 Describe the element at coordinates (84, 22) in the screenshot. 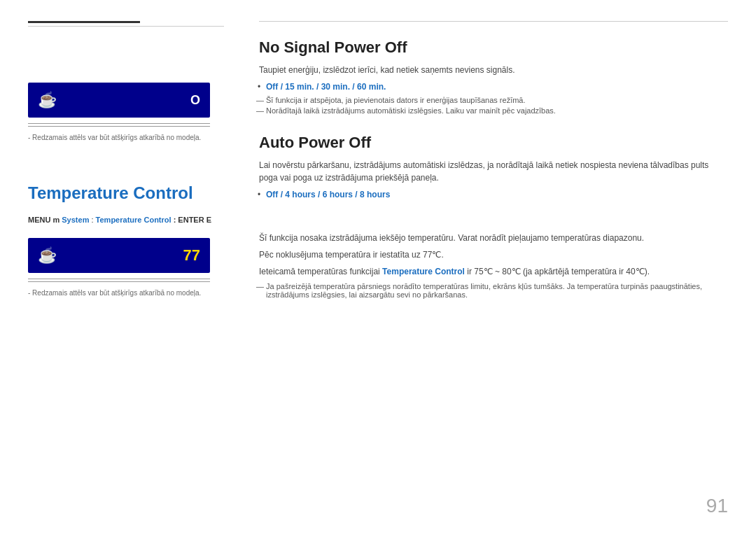

I see `top-divider` at that location.